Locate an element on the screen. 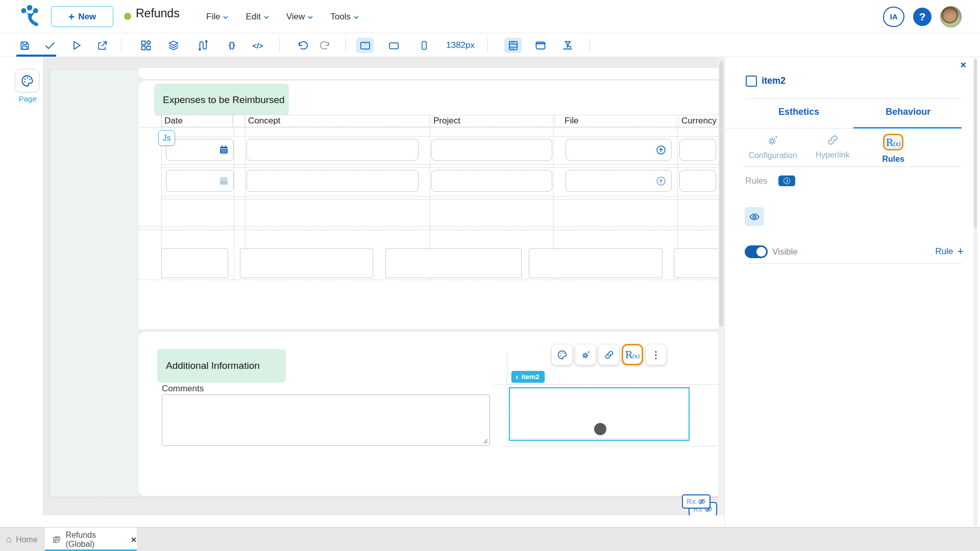 This screenshot has width=980, height=551. ai-assistant-button: IA is located at coordinates (894, 17).